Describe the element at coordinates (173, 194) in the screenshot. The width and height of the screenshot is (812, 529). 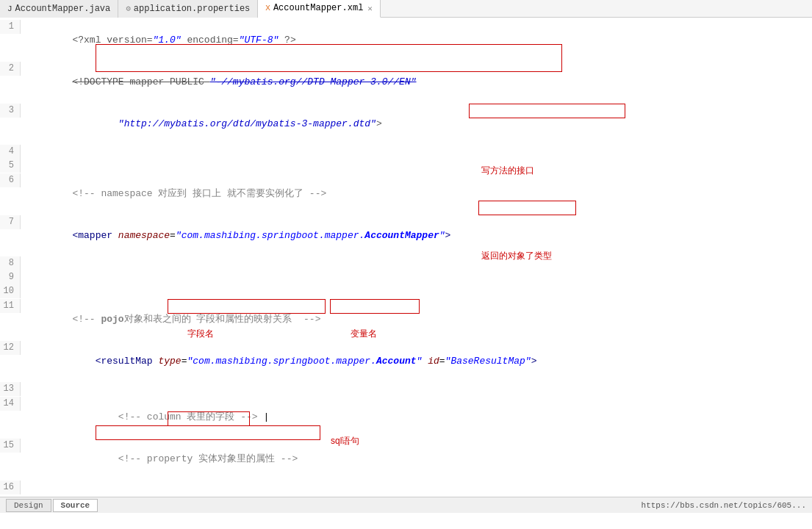
I see `lc-6: <!-- namespace 对应到 接口上 就不需要实例化了 -->` at that location.